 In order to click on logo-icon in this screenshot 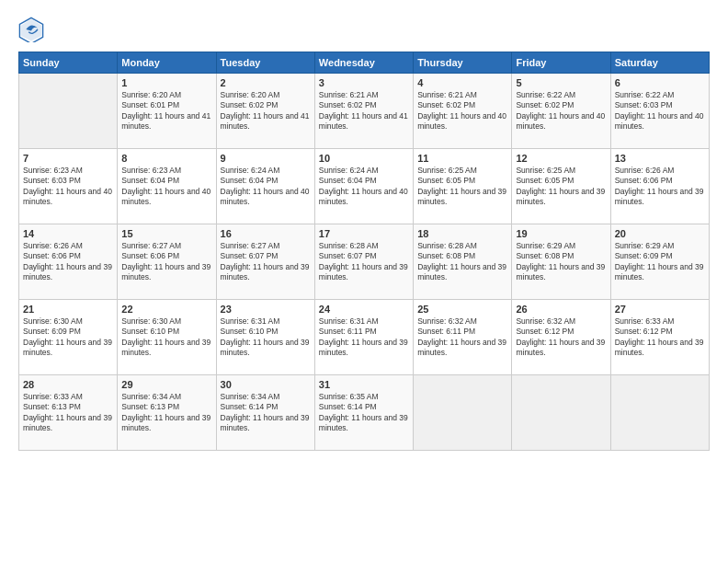, I will do `click(31, 29)`.